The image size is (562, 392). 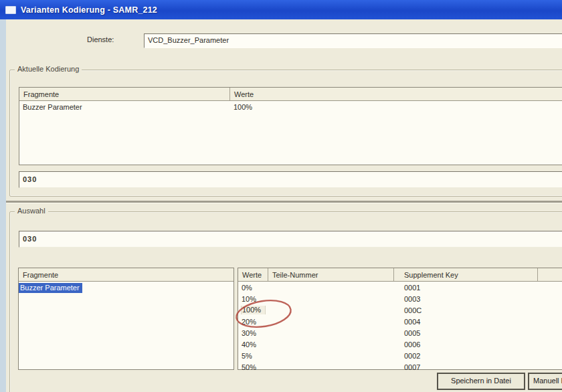 What do you see at coordinates (48, 69) in the screenshot?
I see `group-aktuelle-kodierung-label: Aktuelle Kodierung` at bounding box center [48, 69].